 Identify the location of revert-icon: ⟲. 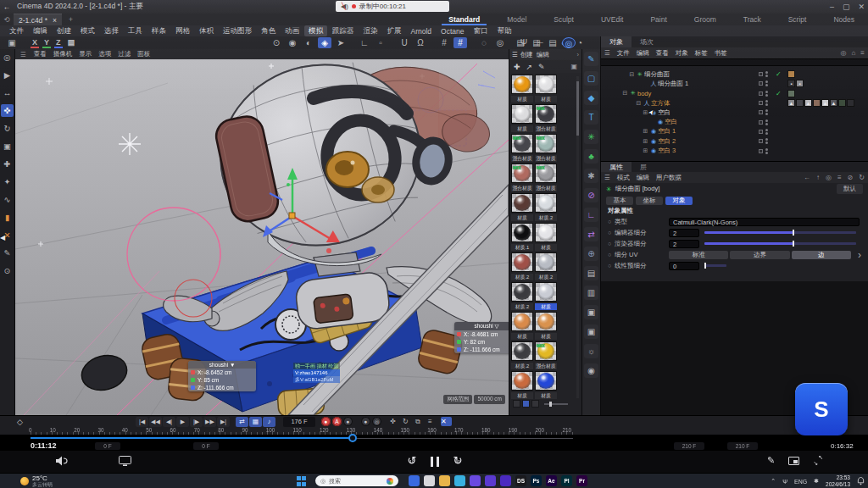
(7, 19).